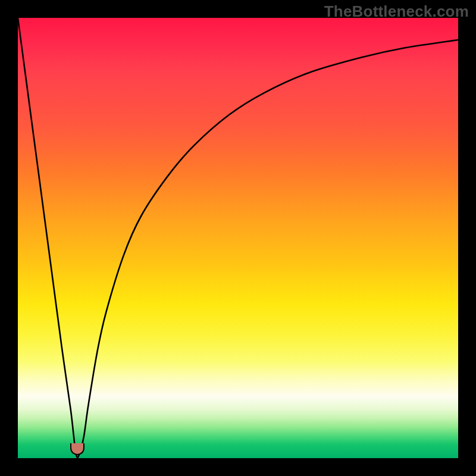  Describe the element at coordinates (77, 449) in the screenshot. I see `minimum-marker` at that location.